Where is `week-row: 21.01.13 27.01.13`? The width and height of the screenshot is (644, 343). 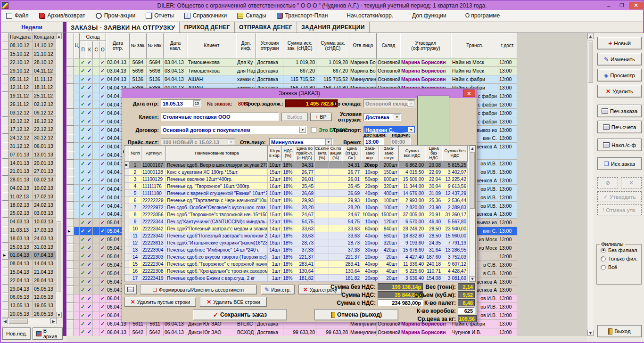
week-row: 21.01.13 27.01.13 is located at coordinates (29, 172).